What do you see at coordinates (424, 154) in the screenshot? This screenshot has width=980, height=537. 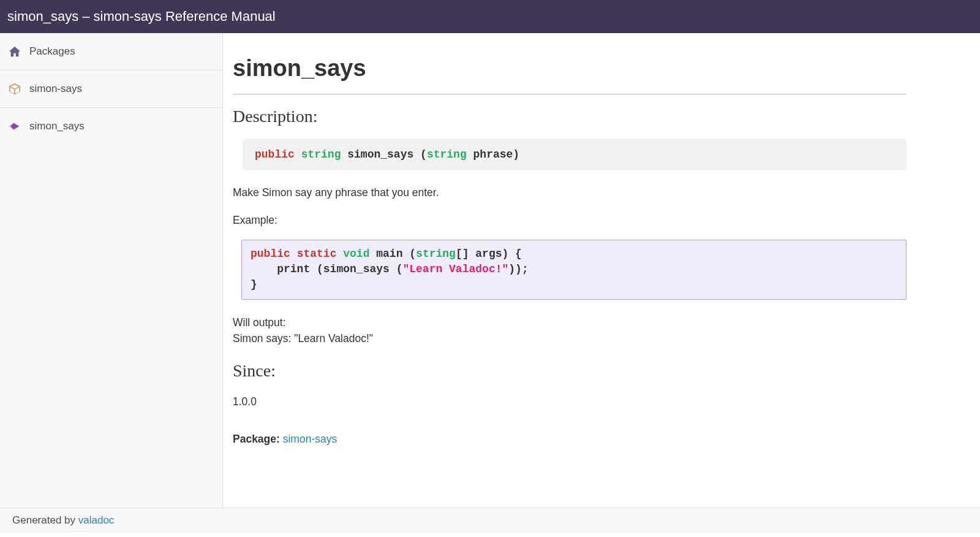 I see `signature-paren-open: (` at bounding box center [424, 154].